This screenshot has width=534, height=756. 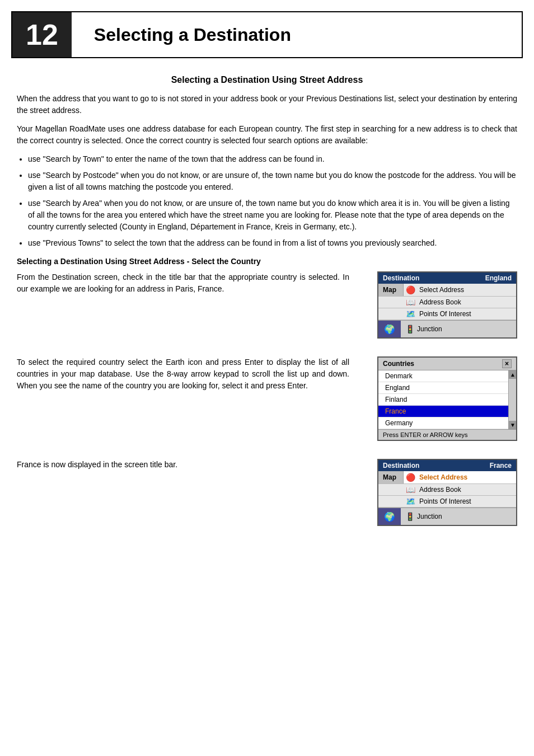 What do you see at coordinates (183, 496) in the screenshot?
I see `subsection-text-3: France is now displayed in the screen ti…` at bounding box center [183, 496].